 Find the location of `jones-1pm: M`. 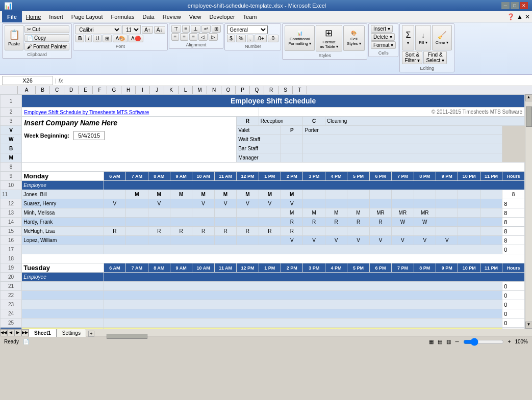

jones-1pm: M is located at coordinates (269, 195).